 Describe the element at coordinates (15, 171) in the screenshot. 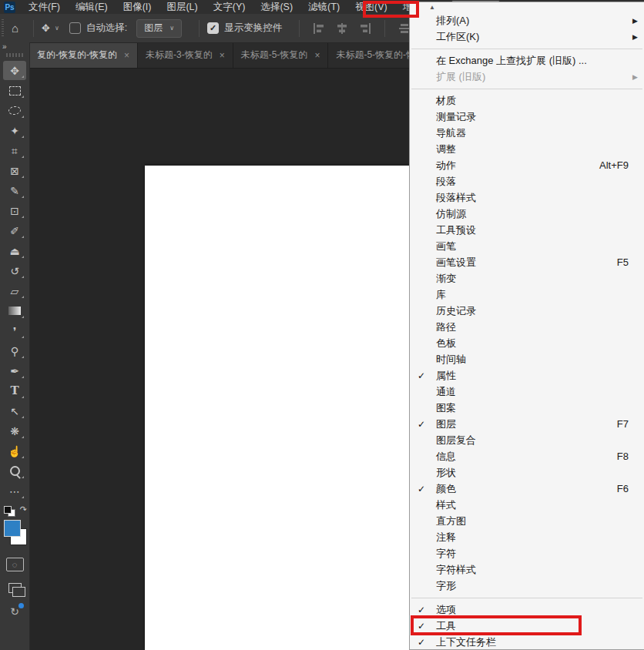

I see `frame-tool-button: ⊠` at that location.